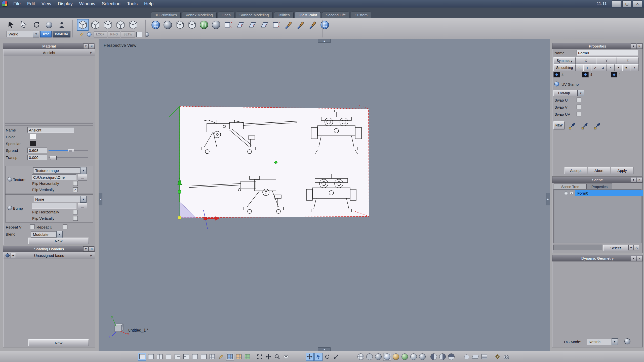 Image resolution: width=644 pixels, height=362 pixels. What do you see at coordinates (576, 170) in the screenshot?
I see `accept-button: Accept` at bounding box center [576, 170].